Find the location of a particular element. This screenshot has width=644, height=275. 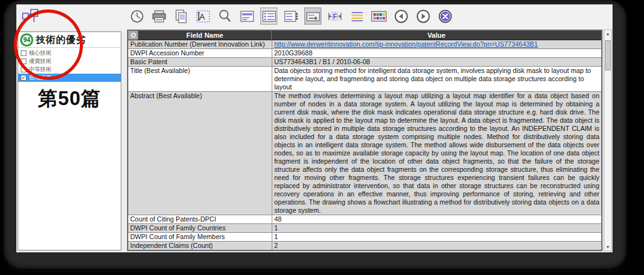

search-icon is located at coordinates (225, 16).